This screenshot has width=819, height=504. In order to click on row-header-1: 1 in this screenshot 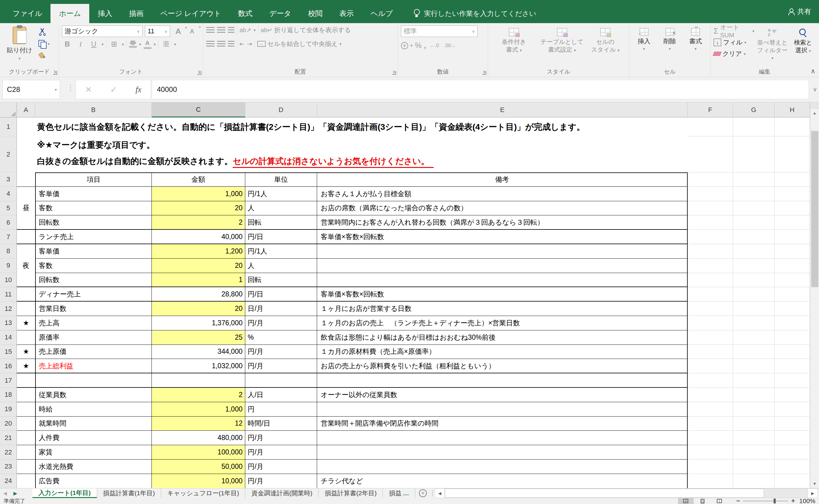, I will do `click(8, 127)`.